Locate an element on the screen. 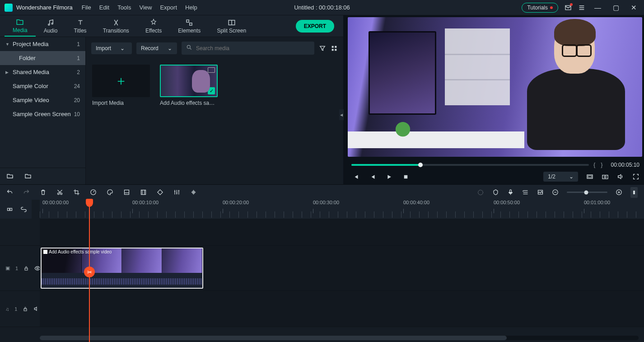  tab-media: Media is located at coordinates (20, 26).